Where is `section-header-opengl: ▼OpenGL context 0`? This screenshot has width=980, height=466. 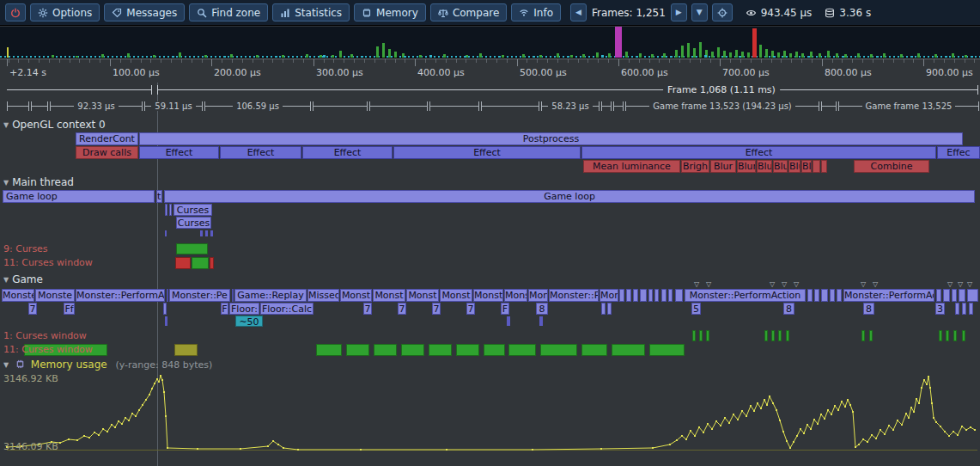 section-header-opengl: ▼OpenGL context 0 is located at coordinates (55, 125).